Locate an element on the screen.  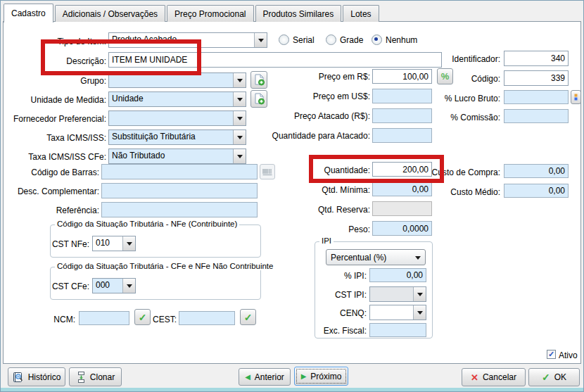
qtd-reserva-label: Qtd. Reserva: is located at coordinates (321, 210).